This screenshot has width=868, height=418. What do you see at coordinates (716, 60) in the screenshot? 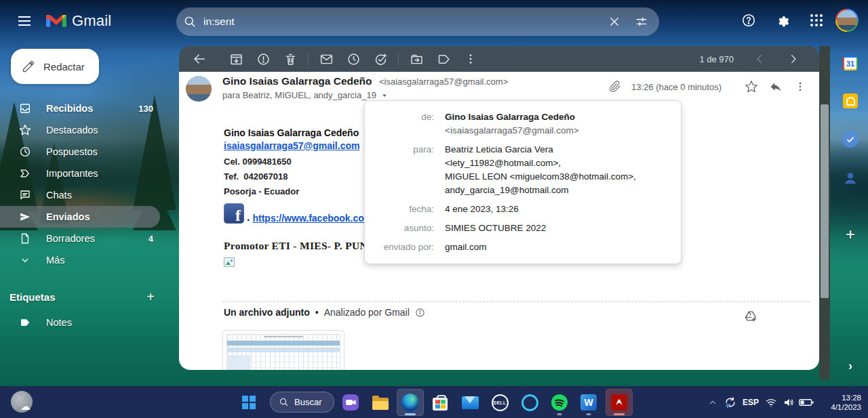
I see `pagination-text: 1 de 970` at bounding box center [716, 60].